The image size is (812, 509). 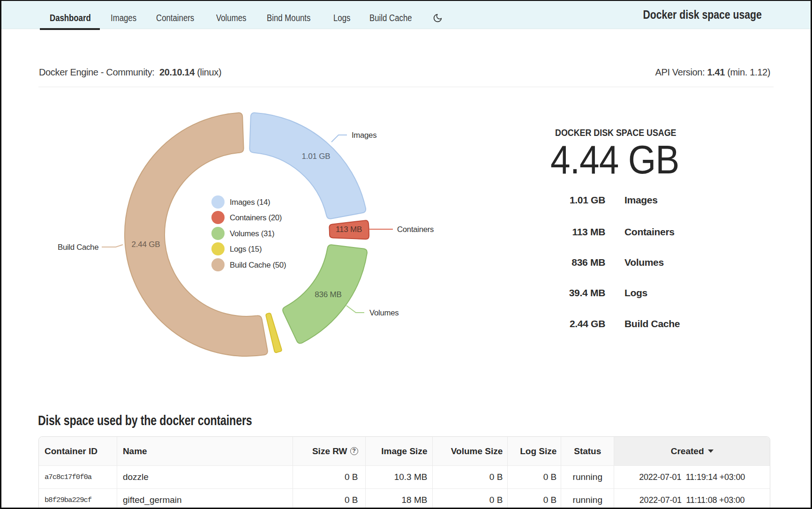 What do you see at coordinates (256, 217) in the screenshot?
I see `svg-text: Containers (20)` at bounding box center [256, 217].